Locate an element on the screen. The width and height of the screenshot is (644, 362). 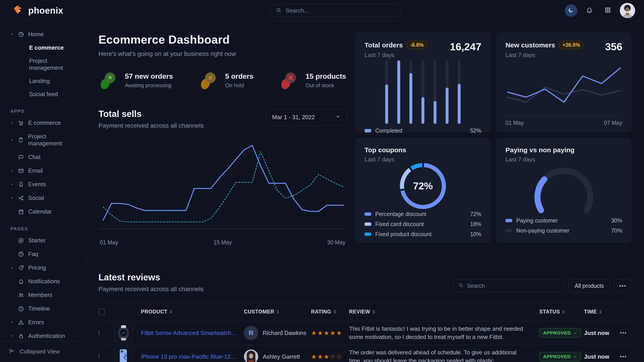
product-link: iPhone 13 pro max-Pacific Blue-128GB sto… is located at coordinates (192, 357).